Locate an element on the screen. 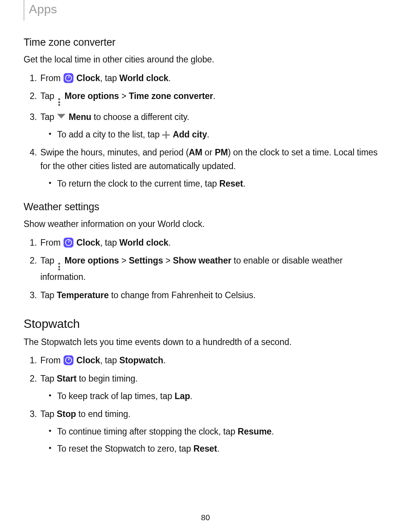 This screenshot has height=532, width=411. substep-item: To keep track of lap times, tap Lap. is located at coordinates (222, 396).